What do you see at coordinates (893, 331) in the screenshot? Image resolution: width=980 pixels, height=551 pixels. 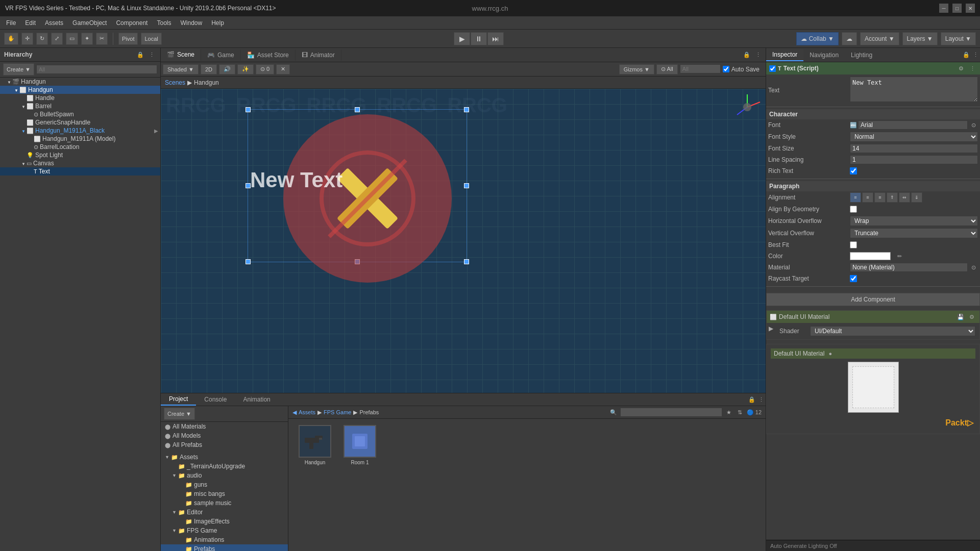 I see `shader-select: UI/Default` at bounding box center [893, 331].